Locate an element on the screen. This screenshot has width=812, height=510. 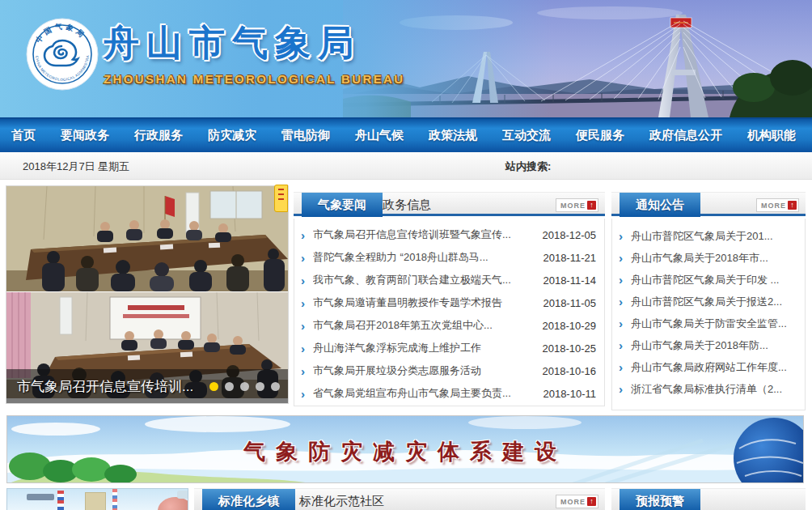
nav-item-admin-service: 行政服务 is located at coordinates (159, 136).